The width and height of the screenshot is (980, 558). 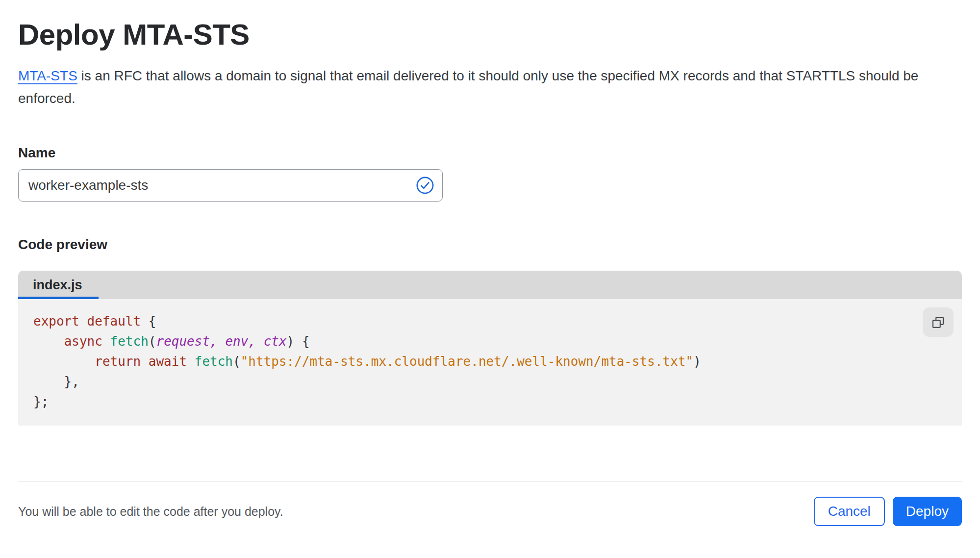 What do you see at coordinates (478, 341) in the screenshot?
I see `code-line: async fetch(request, env, ctx) {` at bounding box center [478, 341].